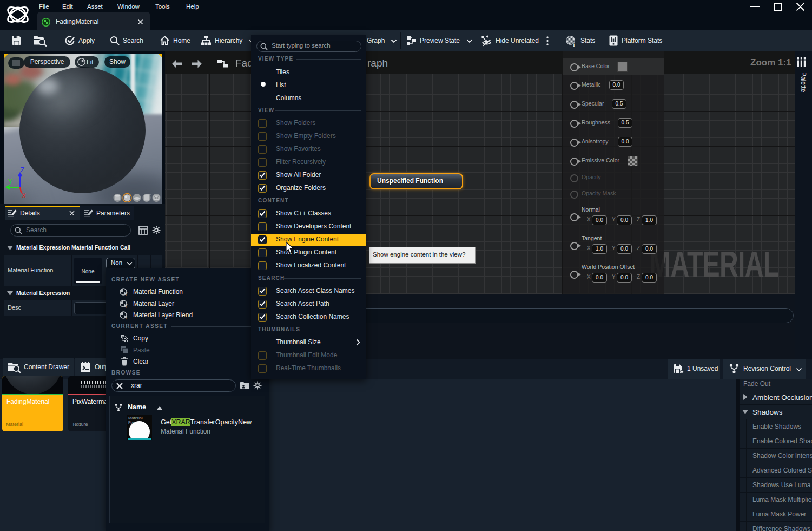 Image resolution: width=812 pixels, height=531 pixels. What do you see at coordinates (24, 195) in the screenshot?
I see `svg-text: X` at bounding box center [24, 195].